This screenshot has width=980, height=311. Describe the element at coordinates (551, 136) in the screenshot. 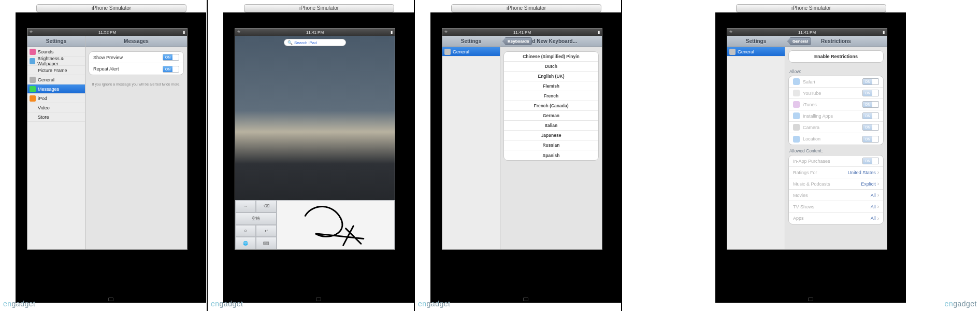

I see `keyboard-option: Japanese` at that location.